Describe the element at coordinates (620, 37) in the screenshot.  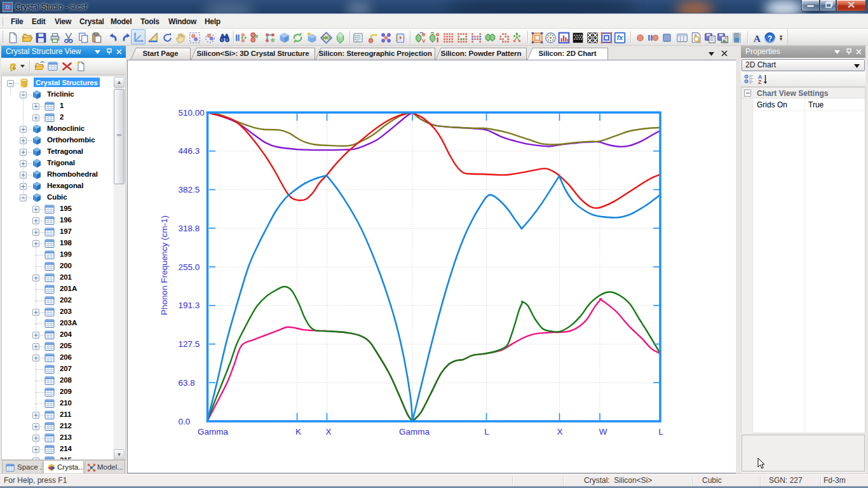
I see `svg-text: fx` at that location.